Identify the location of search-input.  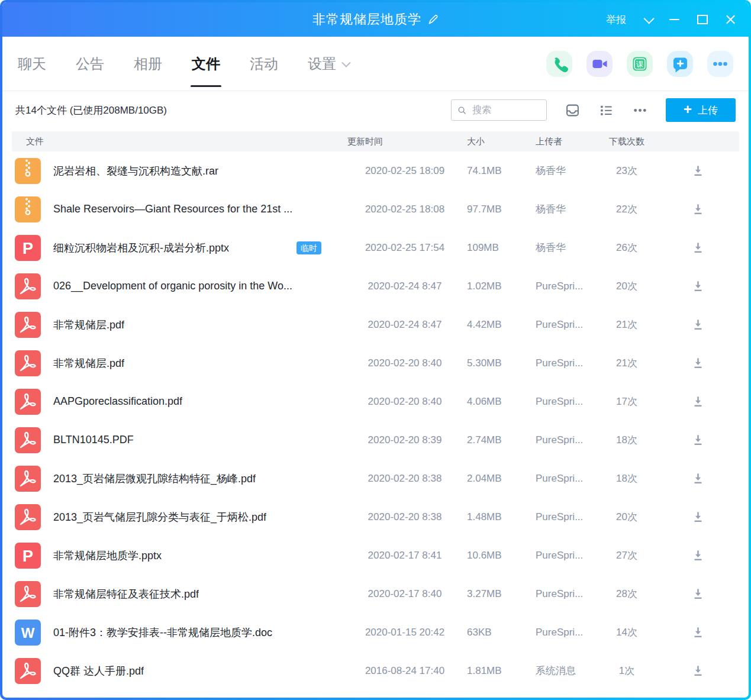
(505, 110).